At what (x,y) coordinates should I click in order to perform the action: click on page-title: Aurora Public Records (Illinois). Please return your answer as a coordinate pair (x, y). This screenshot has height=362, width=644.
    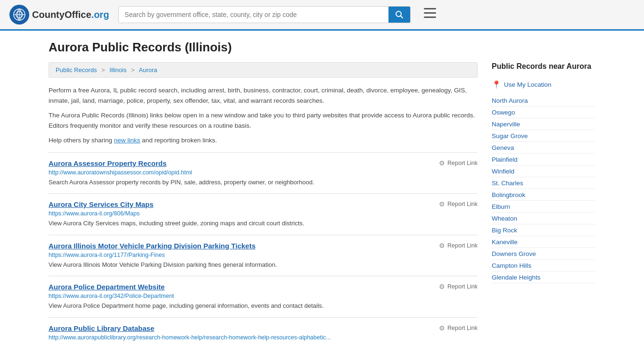
    Looking at the image, I should click on (322, 47).